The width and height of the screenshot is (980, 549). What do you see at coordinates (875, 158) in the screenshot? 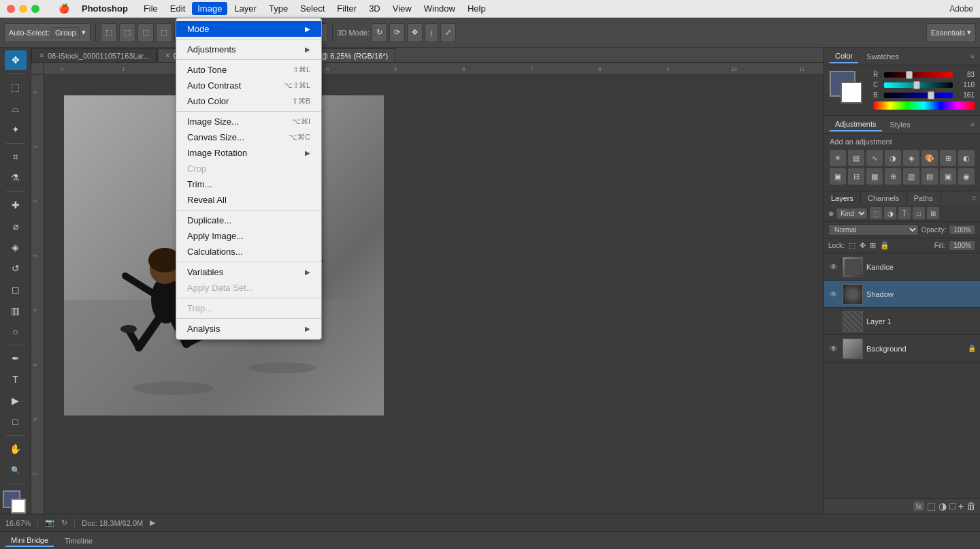
I see `adj-curves-icon: ∿` at bounding box center [875, 158].